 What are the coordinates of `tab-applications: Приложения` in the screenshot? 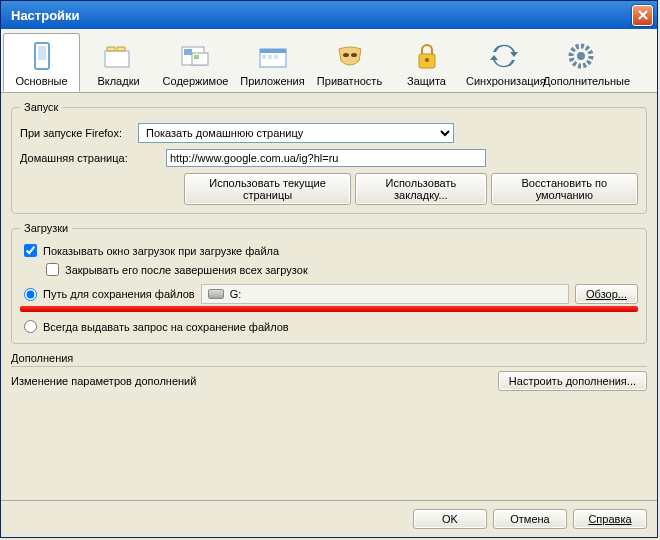 It's located at (272, 62).